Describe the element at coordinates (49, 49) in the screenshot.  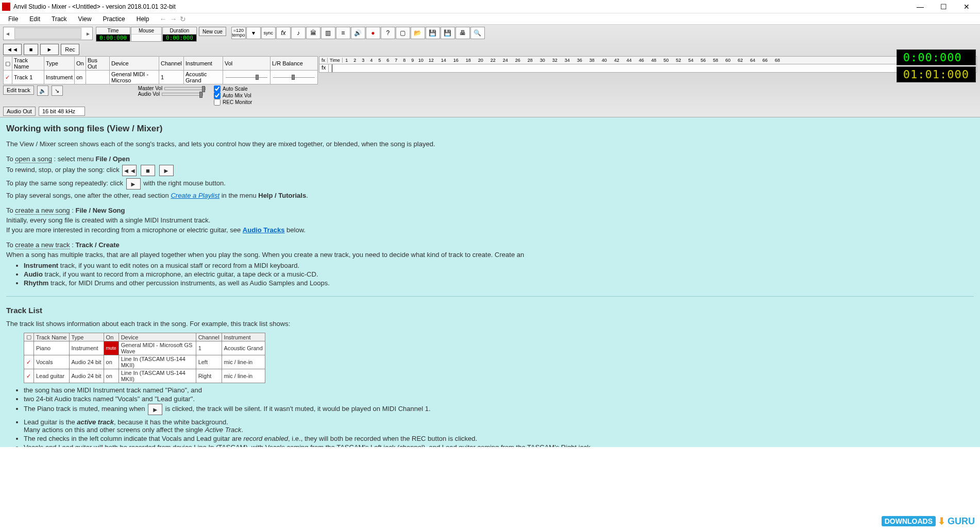
I see `play-button: ►` at that location.